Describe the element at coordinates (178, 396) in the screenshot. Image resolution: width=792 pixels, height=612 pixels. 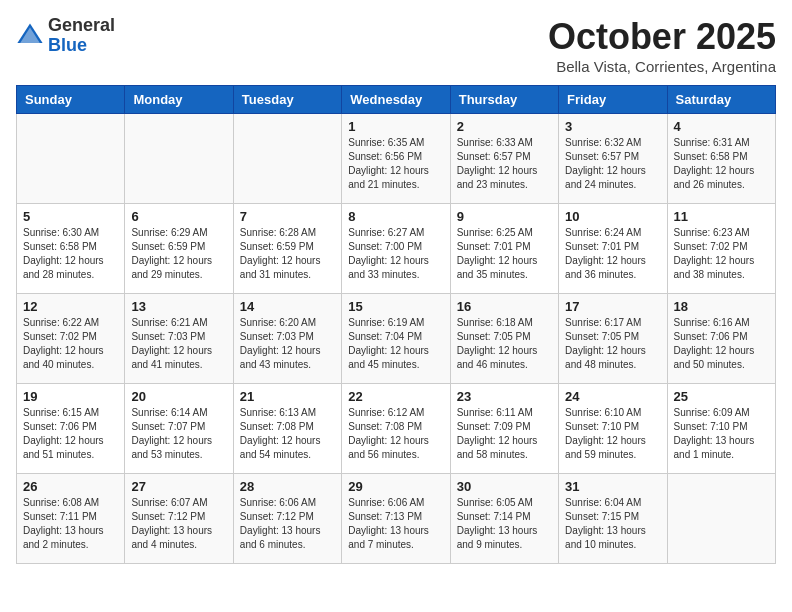
I see `day-number: 20` at that location.